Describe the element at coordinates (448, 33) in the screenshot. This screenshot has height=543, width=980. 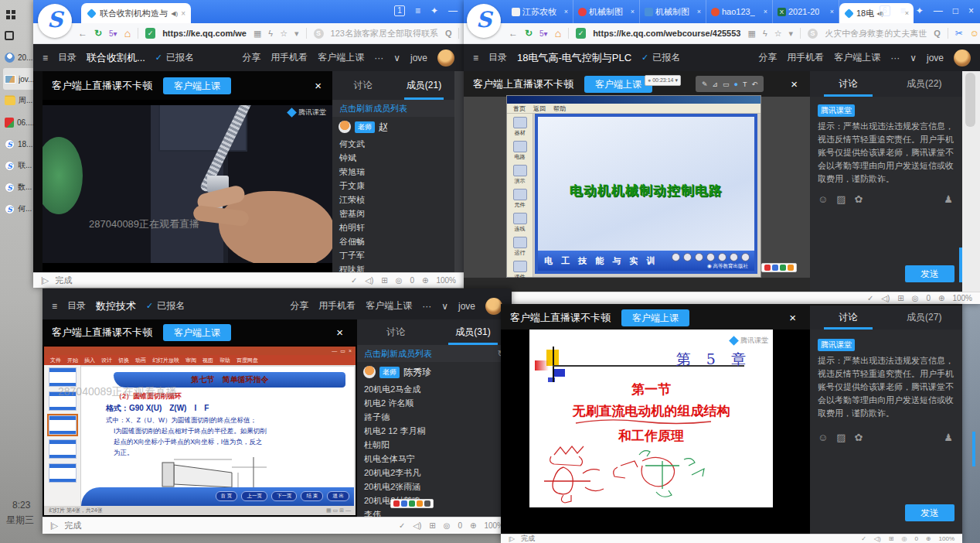
I see `search-icon: Q` at that location.